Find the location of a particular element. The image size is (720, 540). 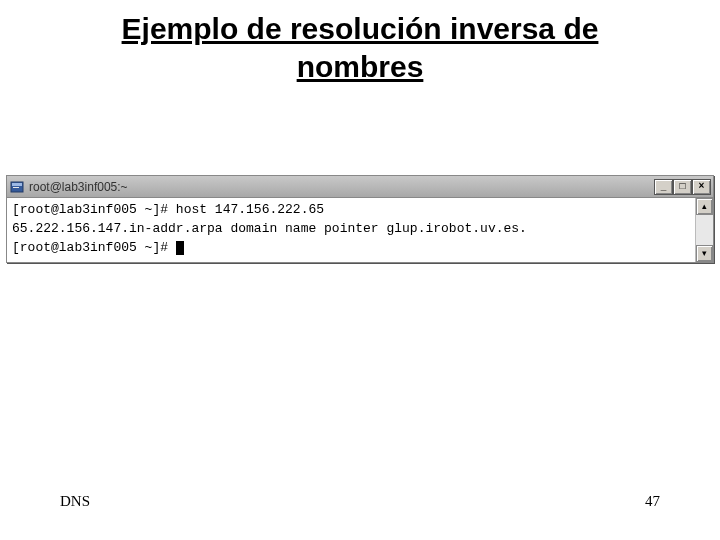

terminal-output: [root@lab3inf005 ~]# host 147.156.222.65… is located at coordinates (351, 230).